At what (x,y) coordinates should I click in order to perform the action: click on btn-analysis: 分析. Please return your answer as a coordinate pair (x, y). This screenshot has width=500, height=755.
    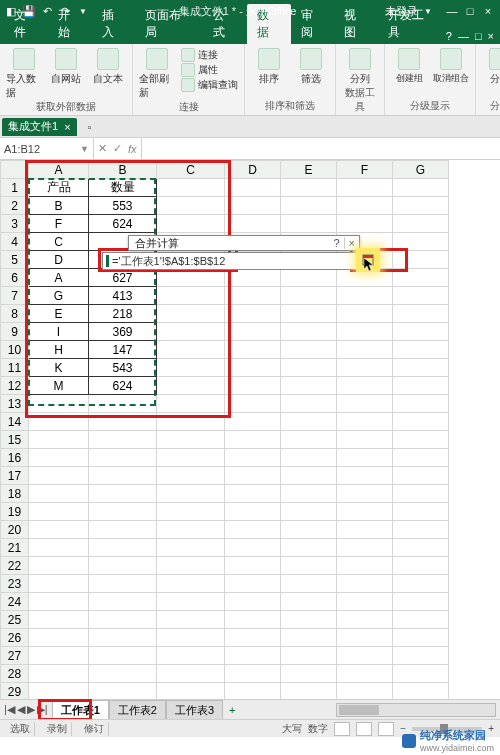
    Looking at the image, I should click on (491, 72).